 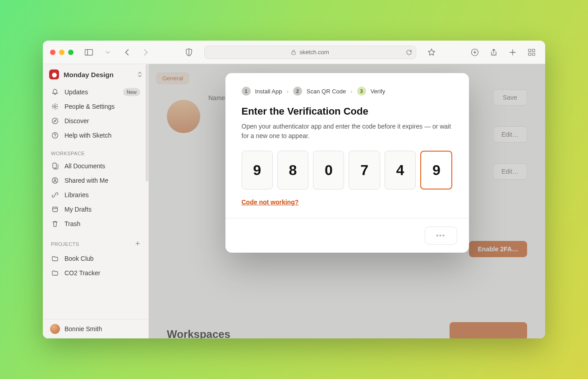 What do you see at coordinates (55, 180) in the screenshot?
I see `person-icon` at bounding box center [55, 180].